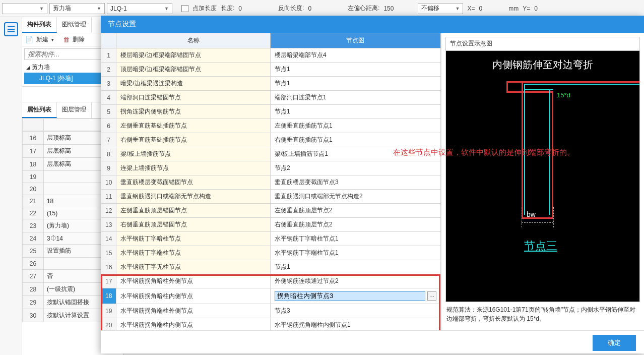 The width and height of the screenshot is (644, 355). I want to click on left-offset-label: 左偏心距离:, so click(364, 8).